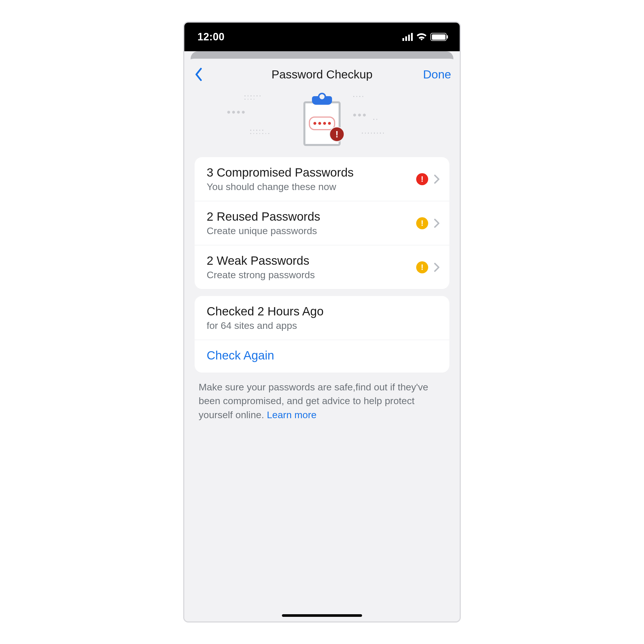  What do you see at coordinates (322, 74) in the screenshot?
I see `nav-header: Password Checkup Done` at bounding box center [322, 74].